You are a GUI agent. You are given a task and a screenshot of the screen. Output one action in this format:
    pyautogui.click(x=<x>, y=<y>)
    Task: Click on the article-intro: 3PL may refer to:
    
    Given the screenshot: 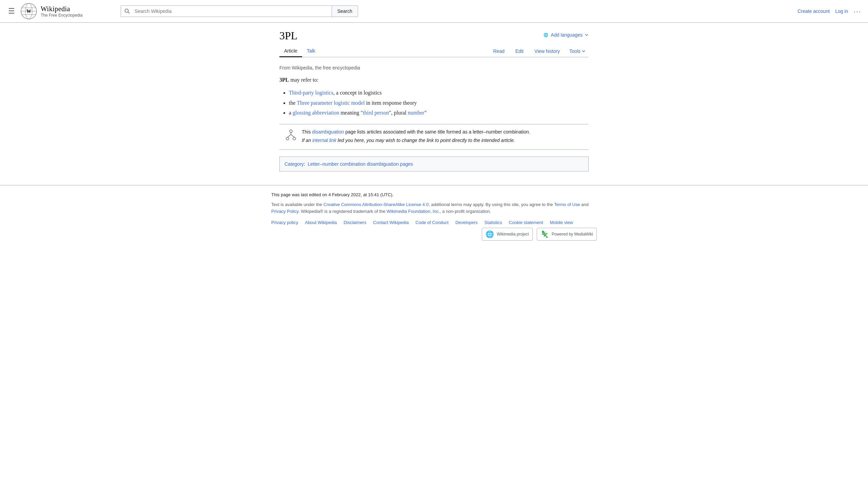 What is the action you would take?
    pyautogui.click(x=434, y=80)
    